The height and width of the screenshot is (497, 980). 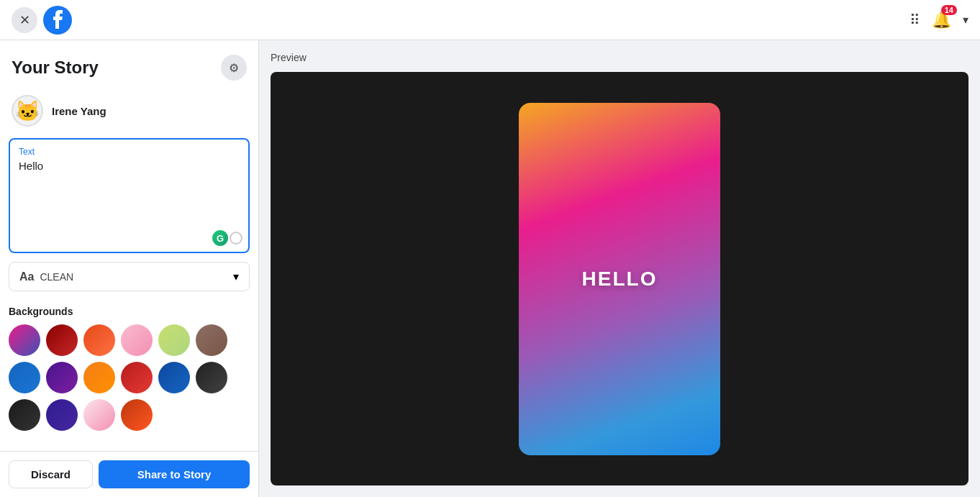 I want to click on avatar: 🐱, so click(x=27, y=111).